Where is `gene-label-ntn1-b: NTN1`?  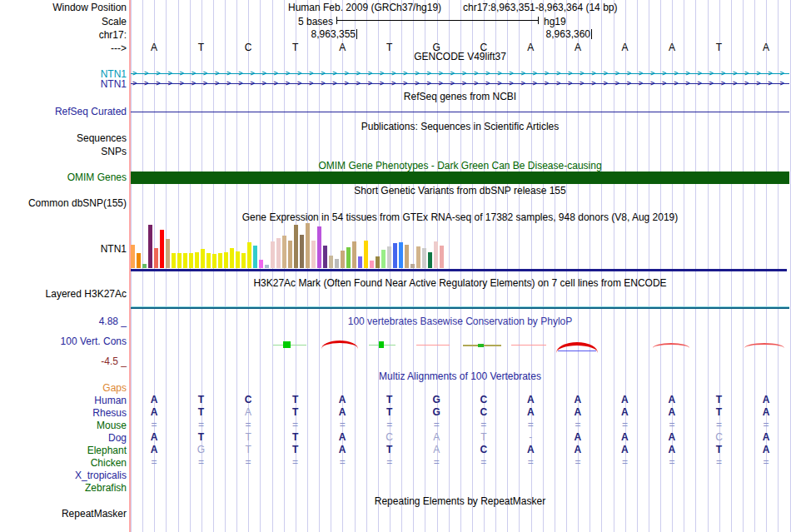 gene-label-ntn1-b: NTN1 is located at coordinates (113, 84).